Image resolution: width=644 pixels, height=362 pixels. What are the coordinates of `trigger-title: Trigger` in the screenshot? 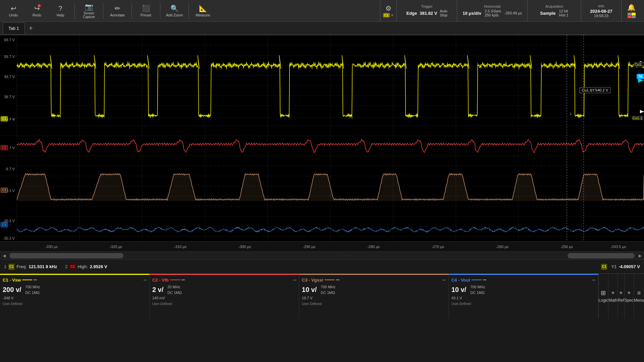 It's located at (427, 6).